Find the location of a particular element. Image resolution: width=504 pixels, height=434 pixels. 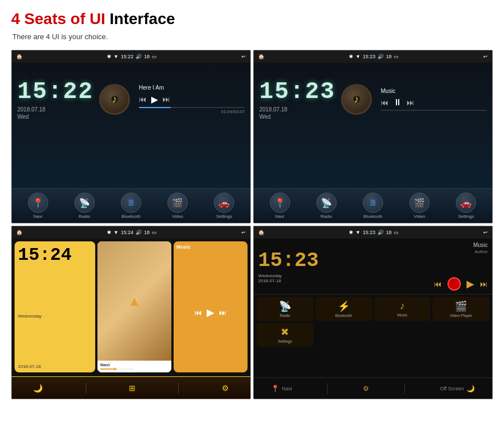

back-icon-2: ↩ is located at coordinates (486, 57).